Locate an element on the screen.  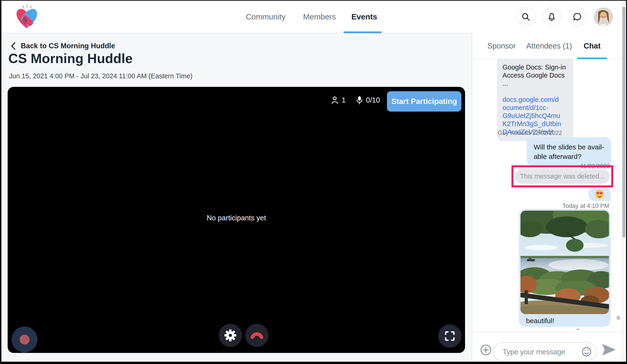
scroll-cutoff-fragment is located at coordinates (578, 329).